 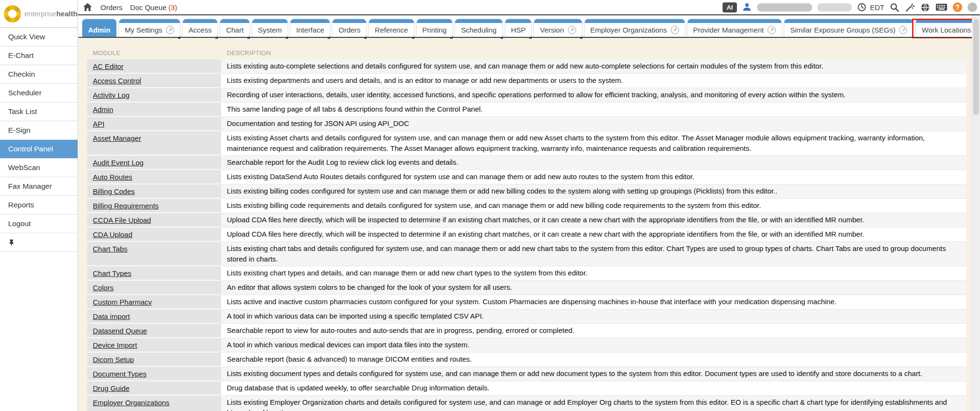 What do you see at coordinates (39, 56) in the screenshot?
I see `sidebar-item-e-chart: E-Chart` at bounding box center [39, 56].